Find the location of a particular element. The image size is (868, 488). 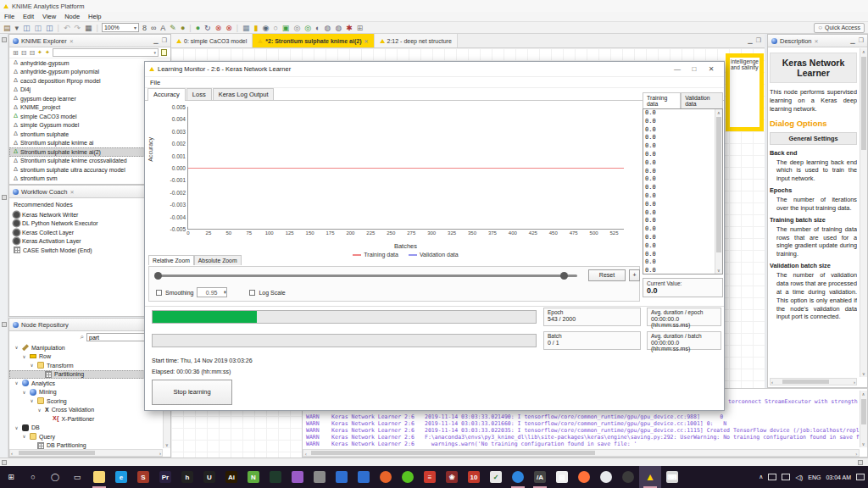

taskbar-app-file-explorer is located at coordinates (99, 477).